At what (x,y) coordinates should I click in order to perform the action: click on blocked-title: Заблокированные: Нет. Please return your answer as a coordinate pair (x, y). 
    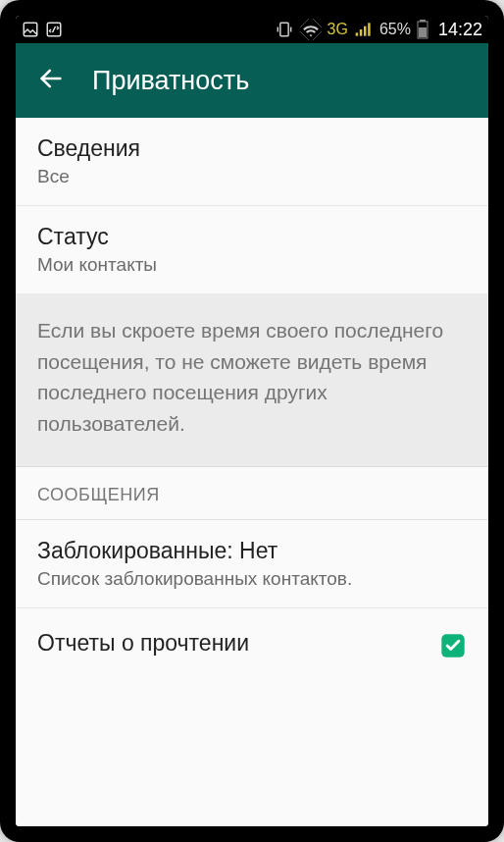
    Looking at the image, I should click on (252, 552).